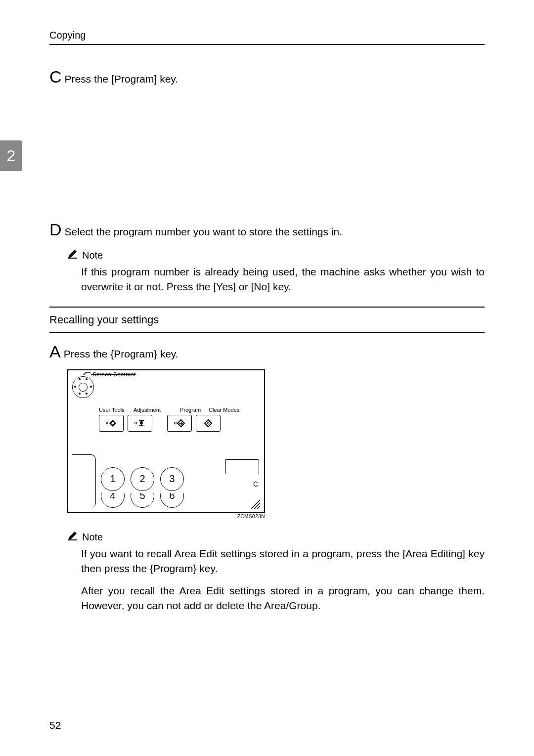 Image resolution: width=534 pixels, height=756 pixels. What do you see at coordinates (172, 500) in the screenshot?
I see `keypad-6: 6` at bounding box center [172, 500].